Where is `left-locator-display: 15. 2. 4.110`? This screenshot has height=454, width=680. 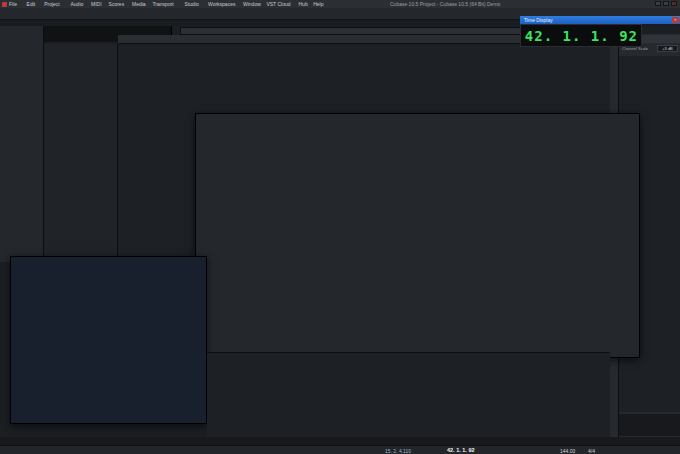 left-locator-display: 15. 2. 4.110 is located at coordinates (398, 451).